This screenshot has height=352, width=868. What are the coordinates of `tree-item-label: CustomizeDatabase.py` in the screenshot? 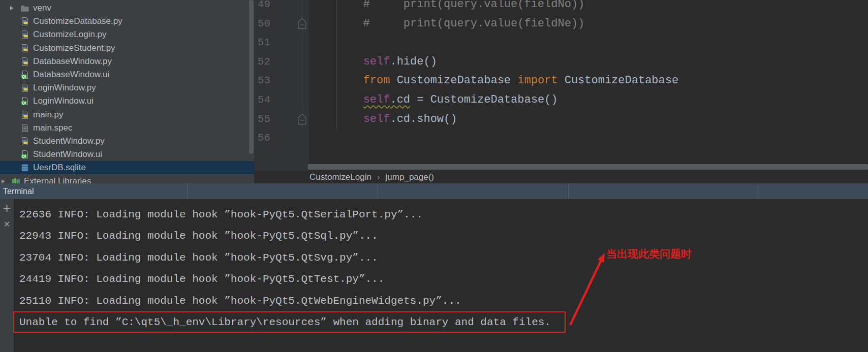 It's located at (78, 21).